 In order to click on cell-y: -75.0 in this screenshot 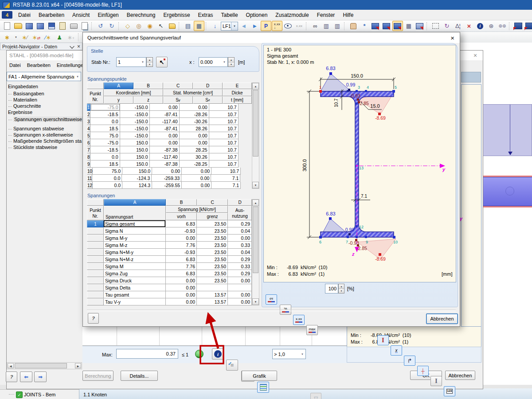, I will do `click(106, 143)`.